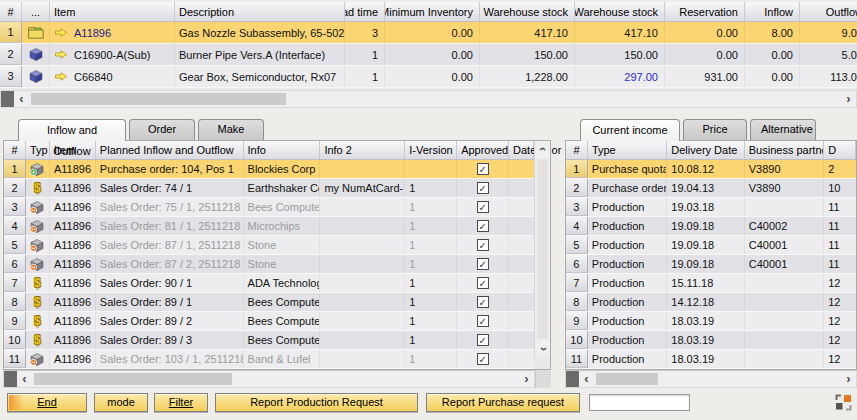 The width and height of the screenshot is (857, 420). What do you see at coordinates (711, 302) in the screenshot?
I see `table-row: 8Production14.12.1812` at bounding box center [711, 302].